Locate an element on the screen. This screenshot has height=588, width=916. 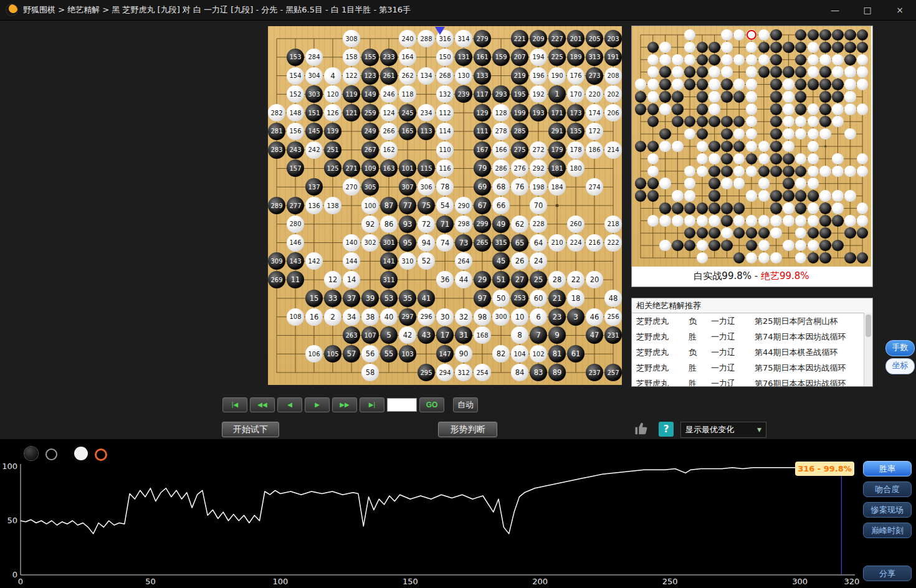
black-hollow-indicator is located at coordinates (51, 455).